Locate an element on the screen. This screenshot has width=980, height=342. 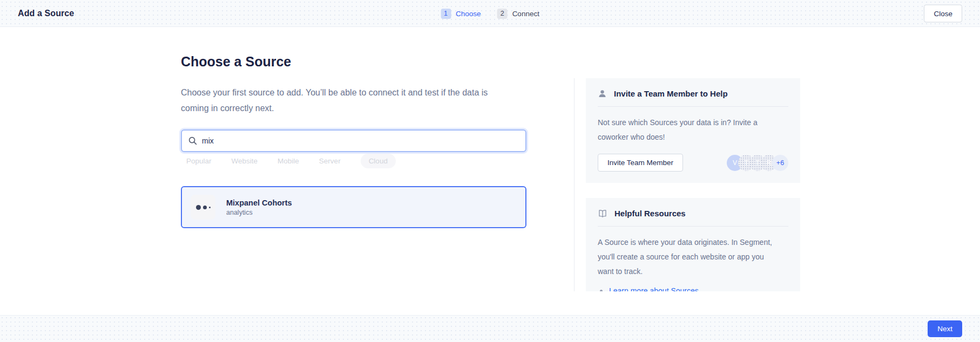
resources-card-title: Helpful Resources is located at coordinates (650, 214).